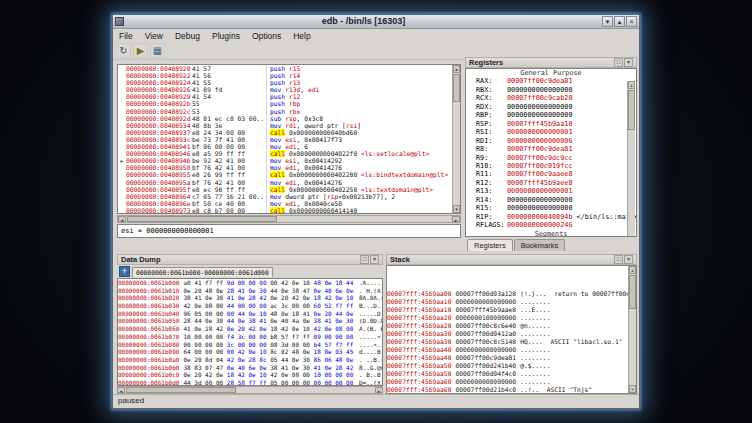  What do you see at coordinates (512, 350) in the screenshot?
I see `stack-row: 00007fff:45b9aa400000000000000000.......…` at bounding box center [512, 350].